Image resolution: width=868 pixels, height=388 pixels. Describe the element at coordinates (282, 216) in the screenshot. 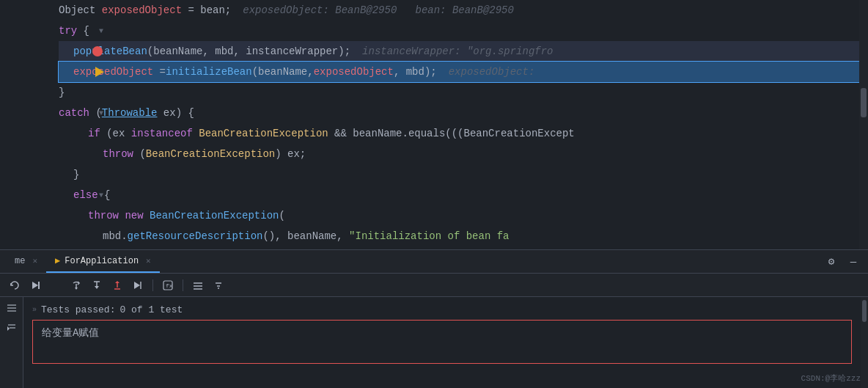

I see `code-text-11c: (` at that location.